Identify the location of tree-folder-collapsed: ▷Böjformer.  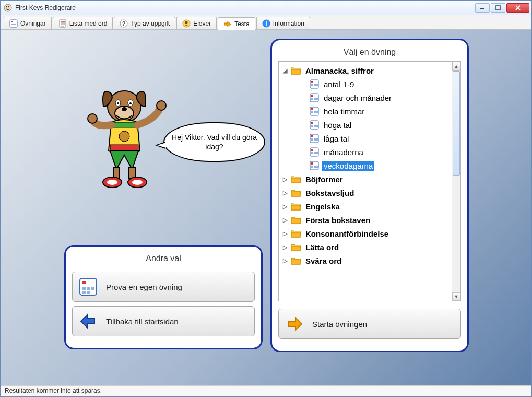
(365, 179).